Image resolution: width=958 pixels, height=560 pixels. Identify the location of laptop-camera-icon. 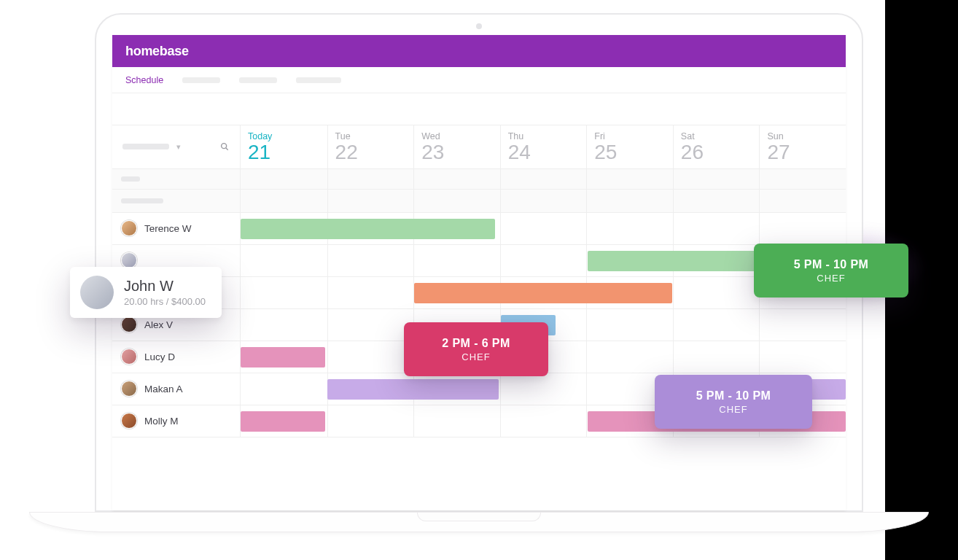
(479, 26).